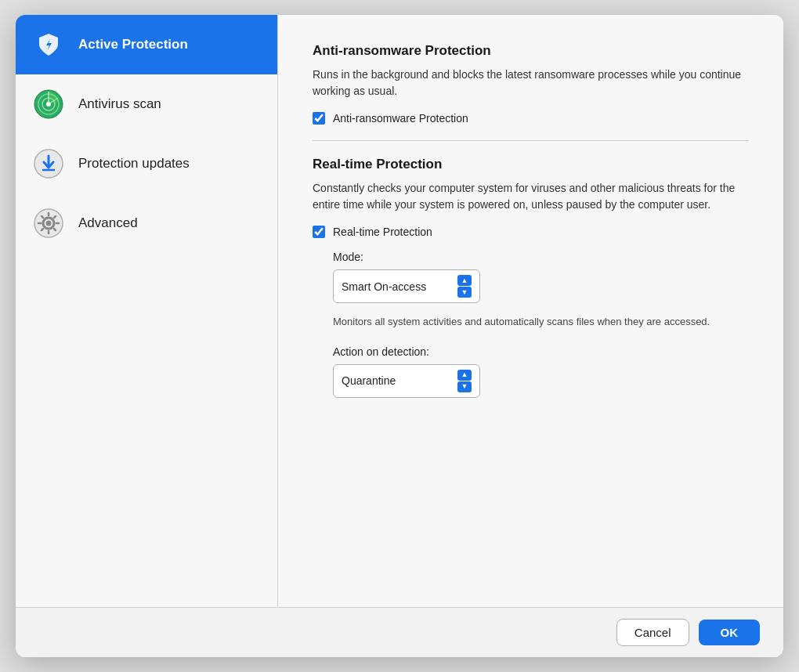  I want to click on sidebar-item-active-protection: Active Protection, so click(146, 45).